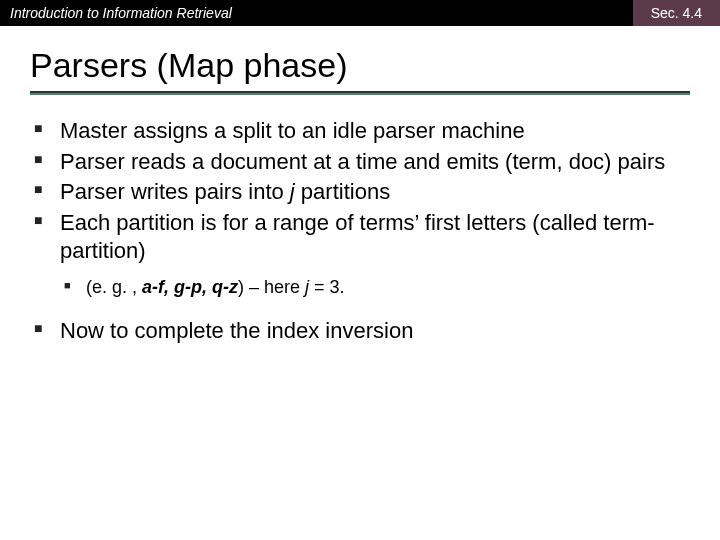  Describe the element at coordinates (360, 66) in the screenshot. I see `page-title: Parsers (Map phase)` at that location.